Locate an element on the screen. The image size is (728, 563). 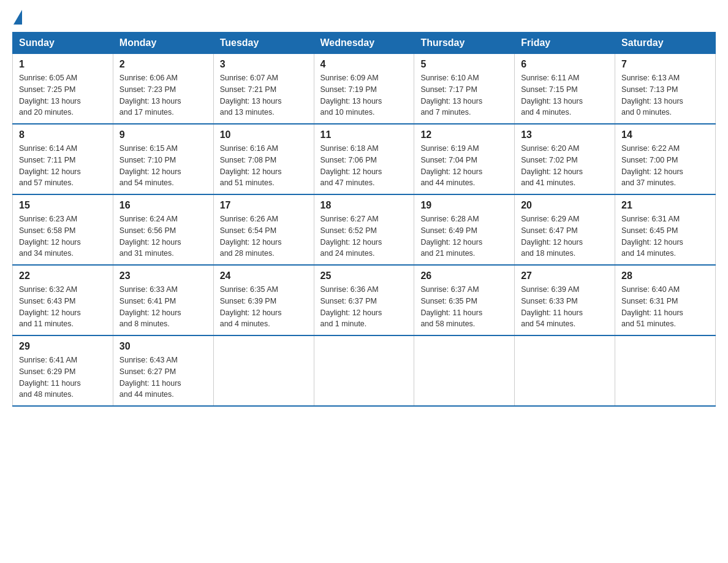
calendar-header-row: SundayMondayTuesdayWednesdayThursdayFrid… is located at coordinates (364, 43).